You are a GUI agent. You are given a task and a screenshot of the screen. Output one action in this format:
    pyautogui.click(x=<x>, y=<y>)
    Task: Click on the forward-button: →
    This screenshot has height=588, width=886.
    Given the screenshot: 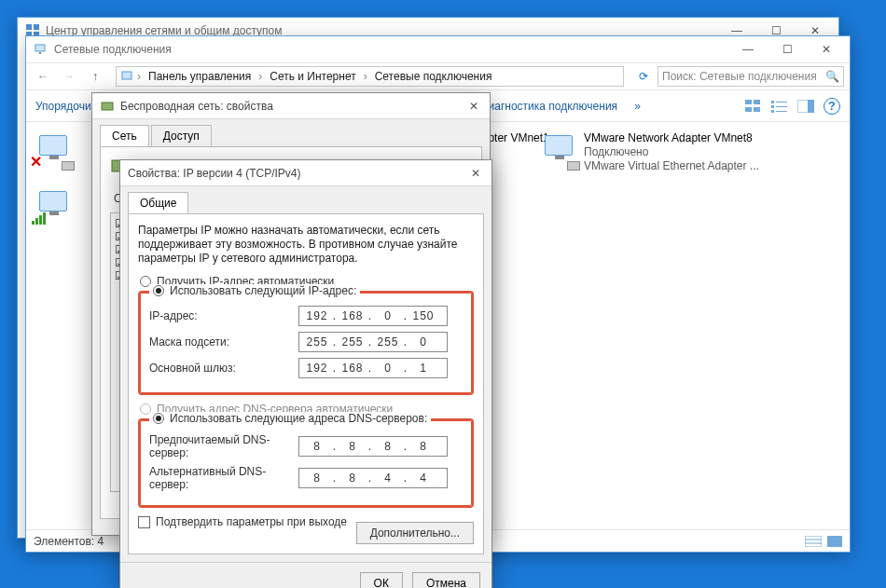 What is the action you would take?
    pyautogui.click(x=69, y=76)
    